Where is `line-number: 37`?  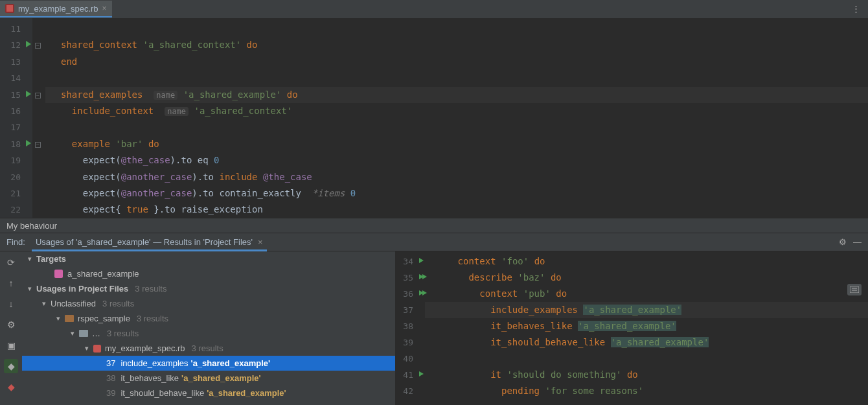 line-number: 37 is located at coordinates (410, 310).